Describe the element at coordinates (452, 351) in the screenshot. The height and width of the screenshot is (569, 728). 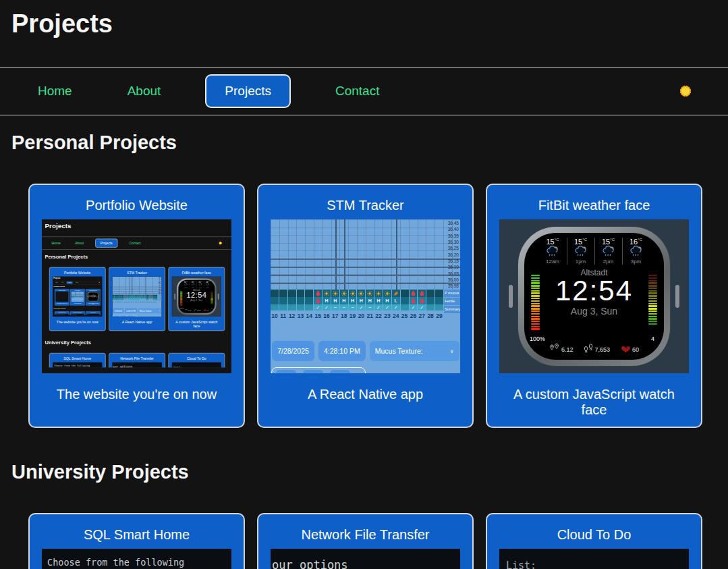
I see `chevron-down-icon: ∨` at that location.